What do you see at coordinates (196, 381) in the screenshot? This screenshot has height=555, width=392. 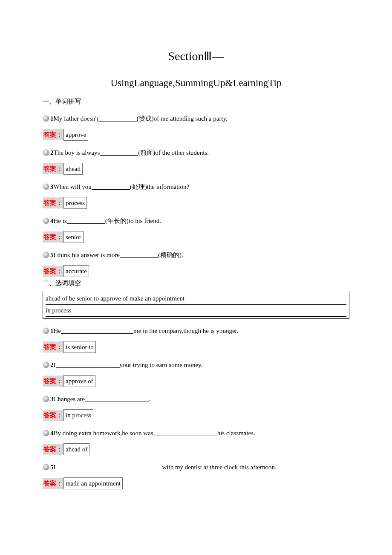 I see `s2-q2-answer-row: 答案： approve of` at bounding box center [196, 381].